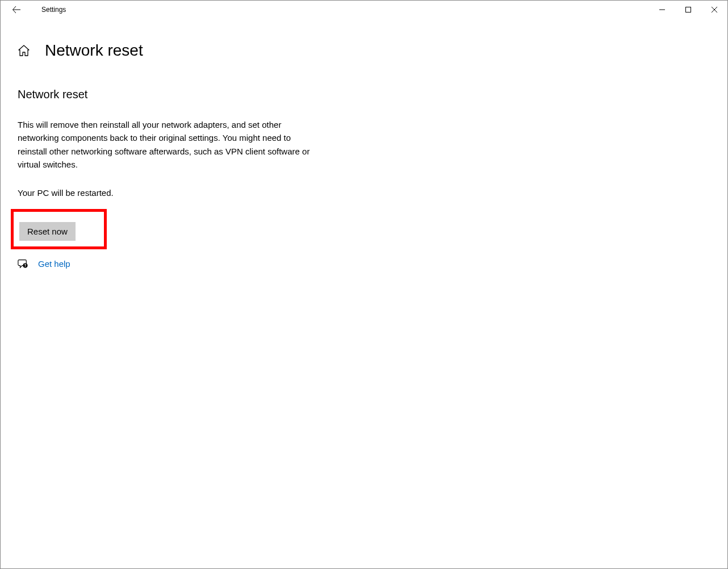 The image size is (728, 569). What do you see at coordinates (94, 51) in the screenshot?
I see `page-title: Network reset` at bounding box center [94, 51].